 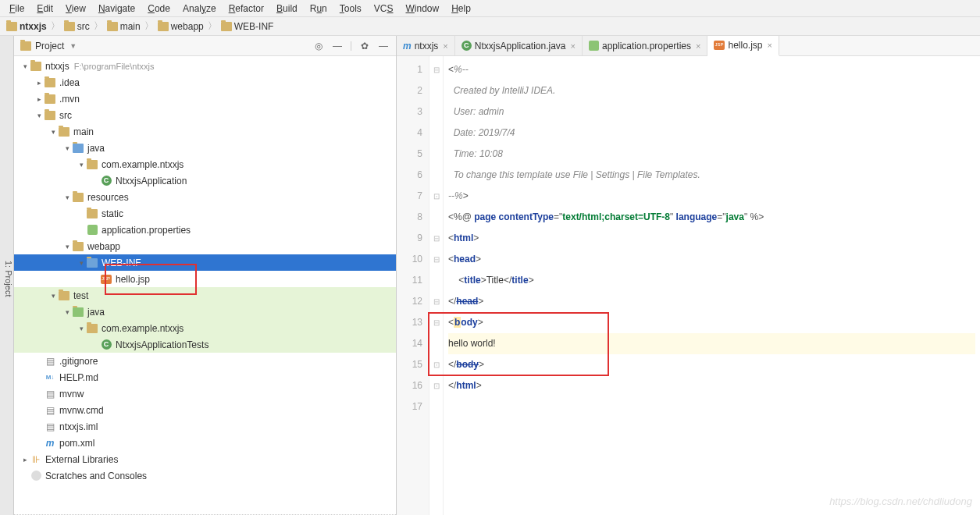 I want to click on menu-window: Window, so click(x=422, y=9).